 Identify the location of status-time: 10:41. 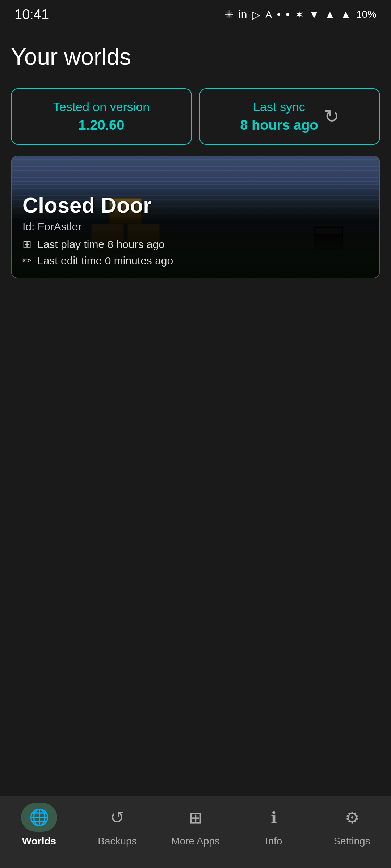
(32, 14).